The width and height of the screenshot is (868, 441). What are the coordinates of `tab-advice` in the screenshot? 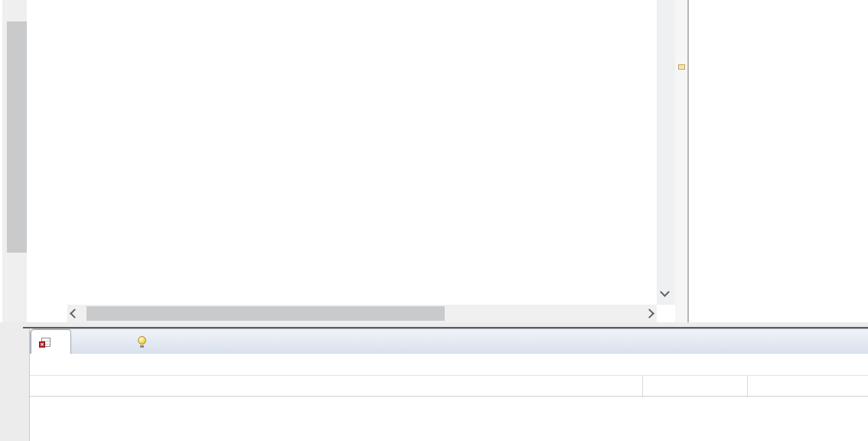 It's located at (144, 341).